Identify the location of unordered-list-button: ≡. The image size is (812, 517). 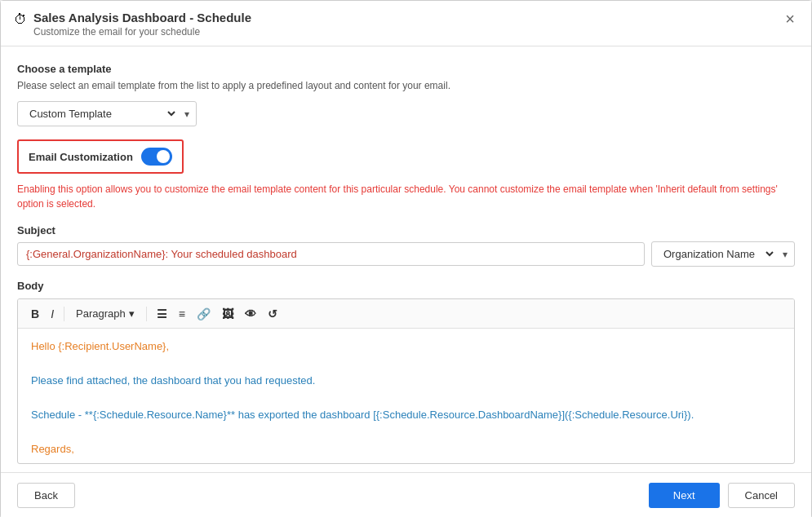
(182, 314).